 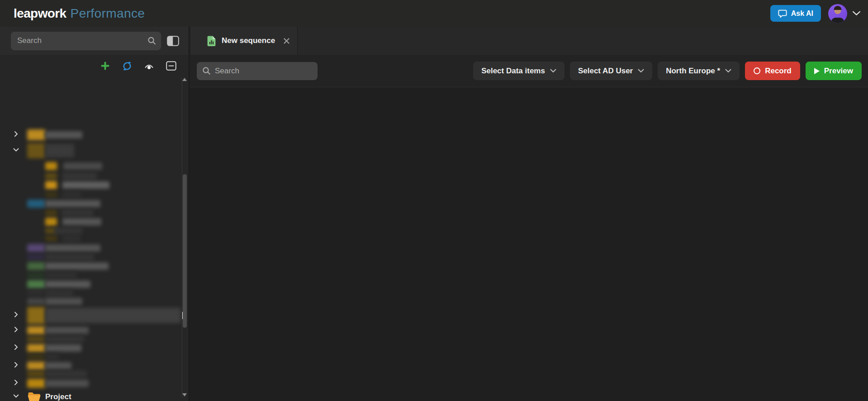 What do you see at coordinates (244, 41) in the screenshot?
I see `tab-new-sequence: New sequence` at bounding box center [244, 41].